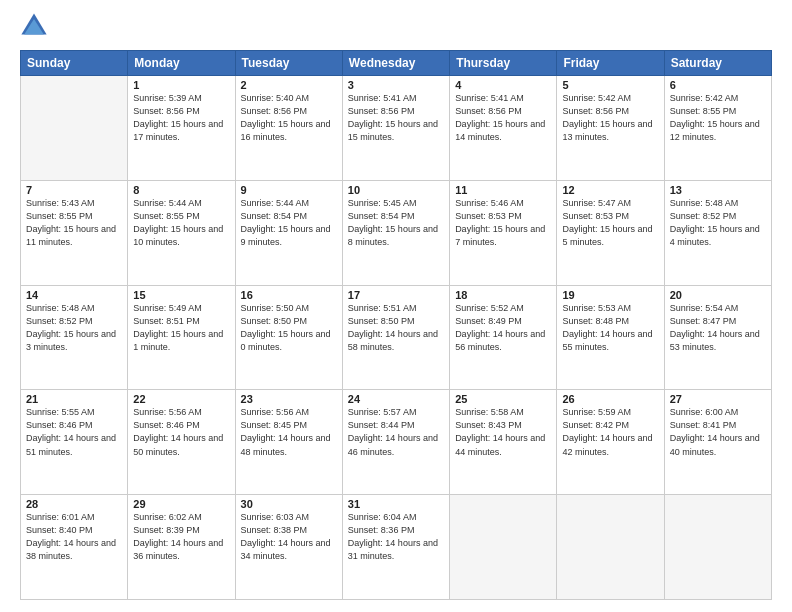 Image resolution: width=792 pixels, height=612 pixels. Describe the element at coordinates (181, 295) in the screenshot. I see `day-number: 15` at that location.